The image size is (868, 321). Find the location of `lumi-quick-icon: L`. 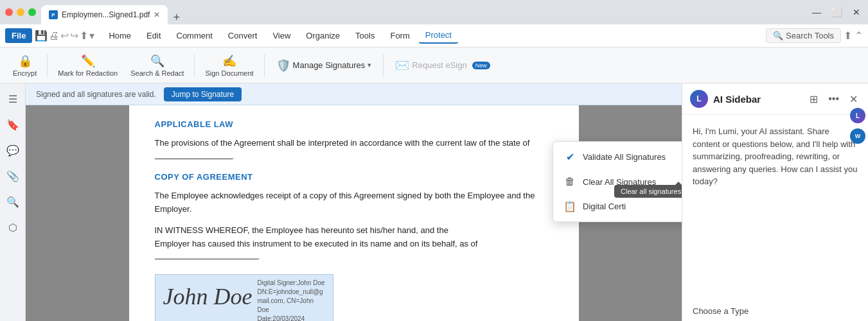

lumi-quick-icon: L is located at coordinates (858, 116).